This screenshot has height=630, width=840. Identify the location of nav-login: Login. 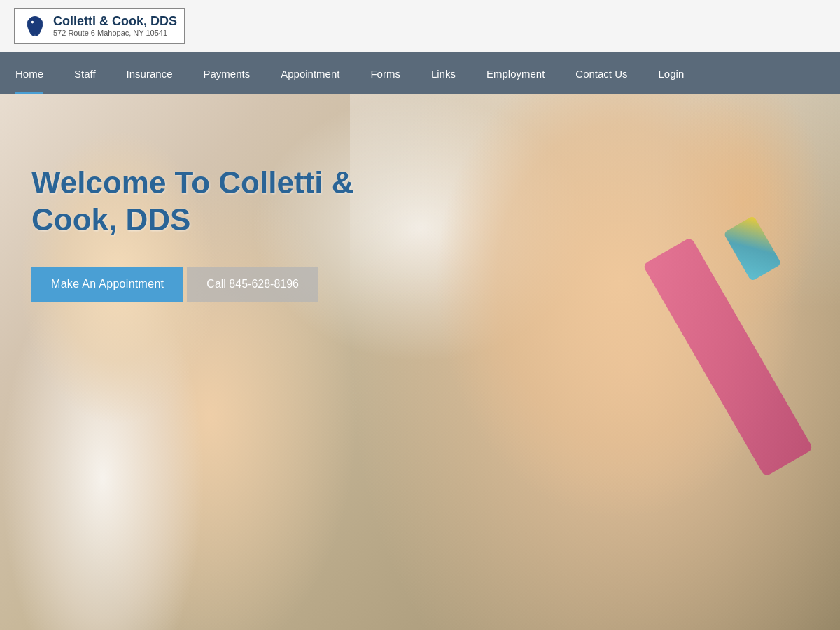
(672, 74).